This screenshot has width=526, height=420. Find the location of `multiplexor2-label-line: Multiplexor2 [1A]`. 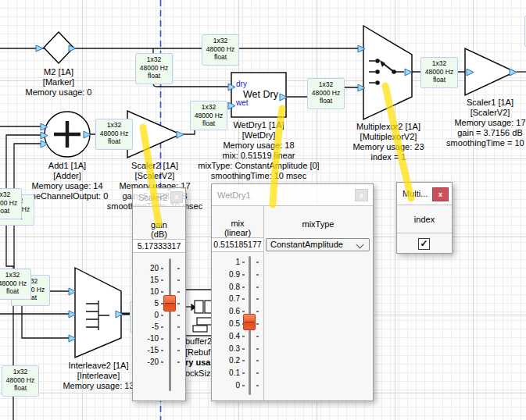

multiplexor2-label-line: Multiplexor2 [1A] is located at coordinates (388, 126).